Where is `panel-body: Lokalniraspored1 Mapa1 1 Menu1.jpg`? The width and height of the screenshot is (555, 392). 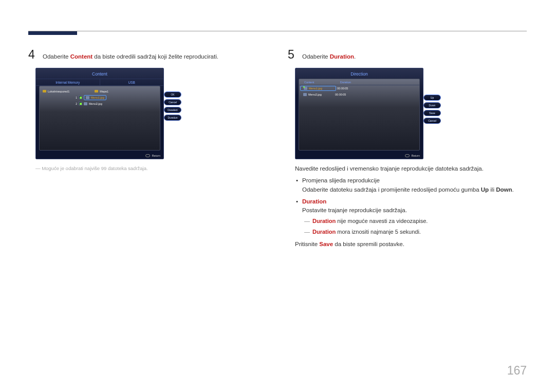
panel-body: Lokalniraspored1 Mapa1 1 Menu1.jpg is located at coordinates (100, 118).